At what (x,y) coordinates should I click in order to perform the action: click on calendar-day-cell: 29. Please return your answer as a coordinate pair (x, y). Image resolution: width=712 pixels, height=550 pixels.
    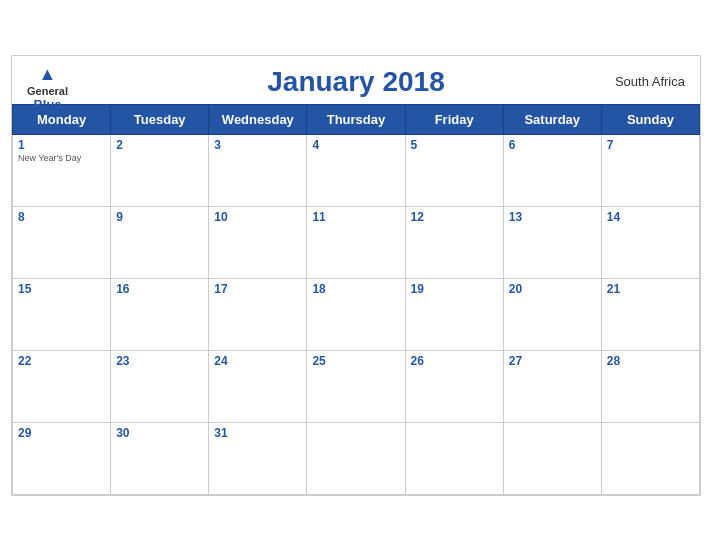
    Looking at the image, I should click on (62, 458).